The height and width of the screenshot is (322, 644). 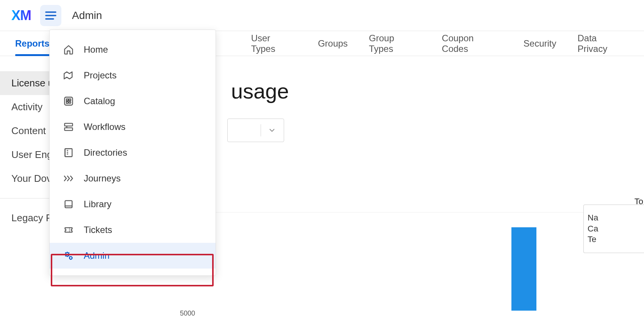 What do you see at coordinates (133, 153) in the screenshot?
I see `menu-item-directories: Directories` at bounding box center [133, 153].